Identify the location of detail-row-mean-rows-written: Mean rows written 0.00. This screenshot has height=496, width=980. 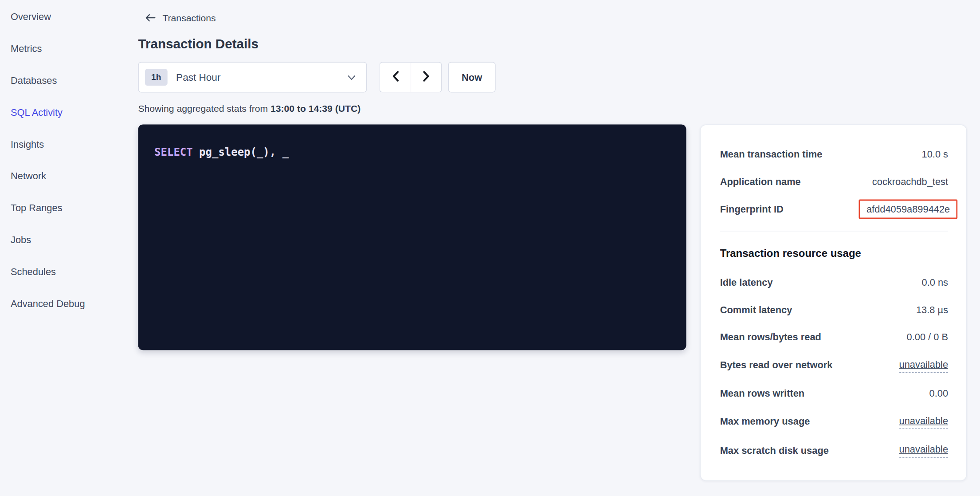
(834, 393).